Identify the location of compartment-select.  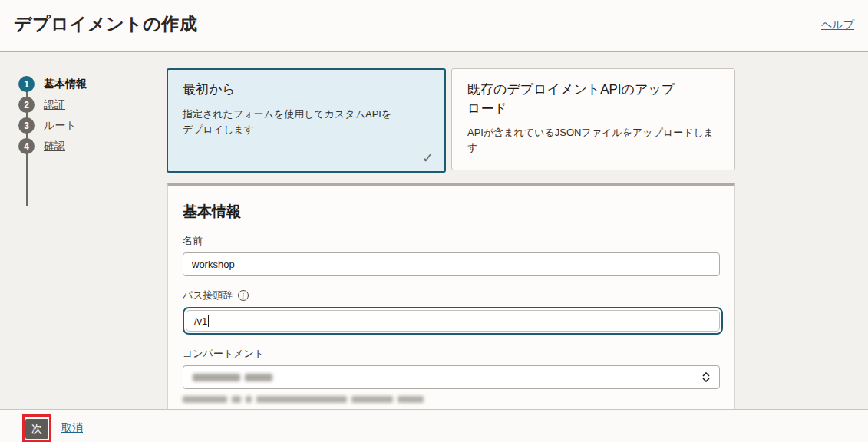
(451, 378).